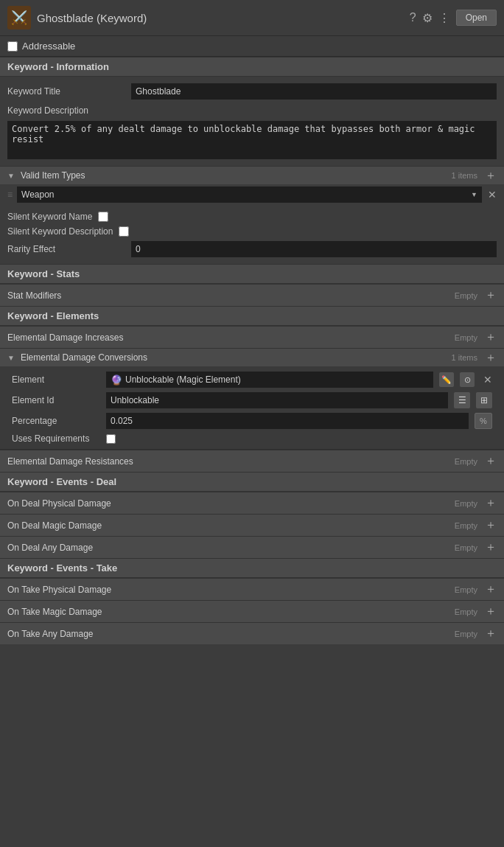 The height and width of the screenshot is (847, 504). Describe the element at coordinates (234, 175) in the screenshot. I see `valid-item-types-label: Valid Item Types` at that location.